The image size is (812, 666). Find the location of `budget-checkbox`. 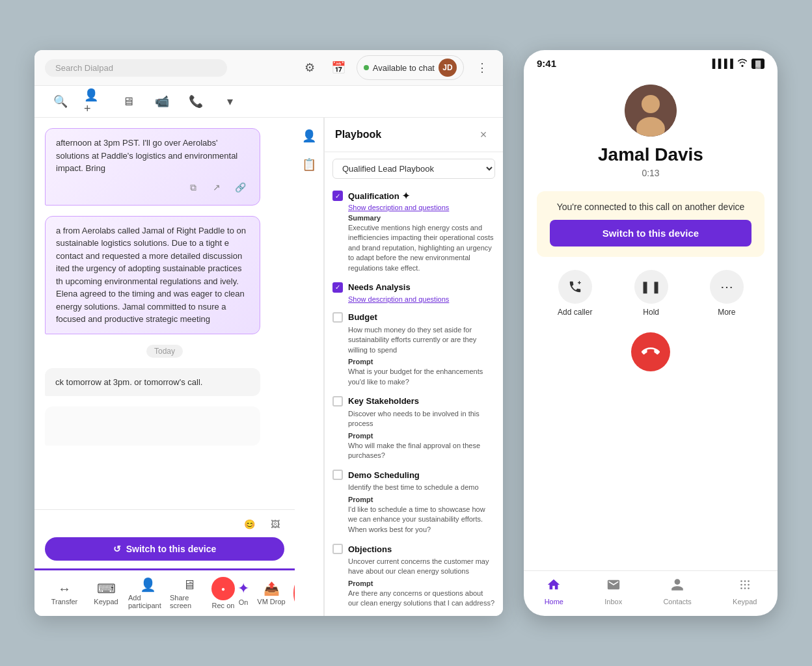

budget-checkbox is located at coordinates (338, 317).